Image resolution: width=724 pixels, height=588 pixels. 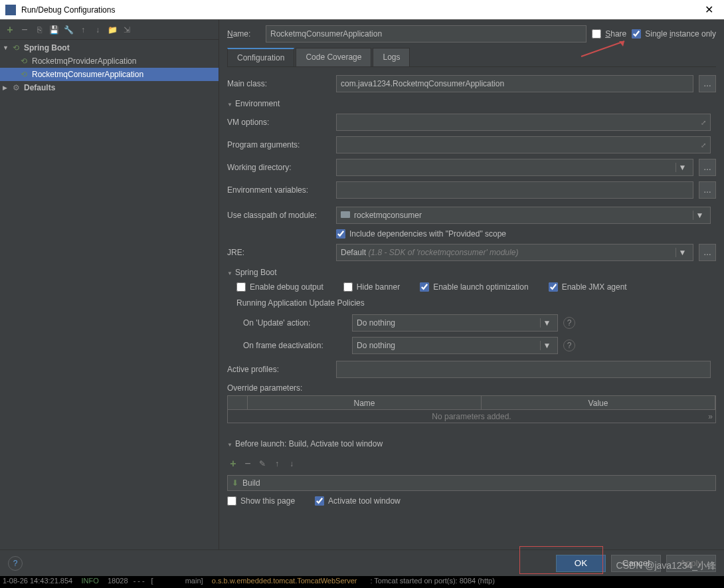 I want to click on activate-tool-checkbox, so click(x=319, y=501).